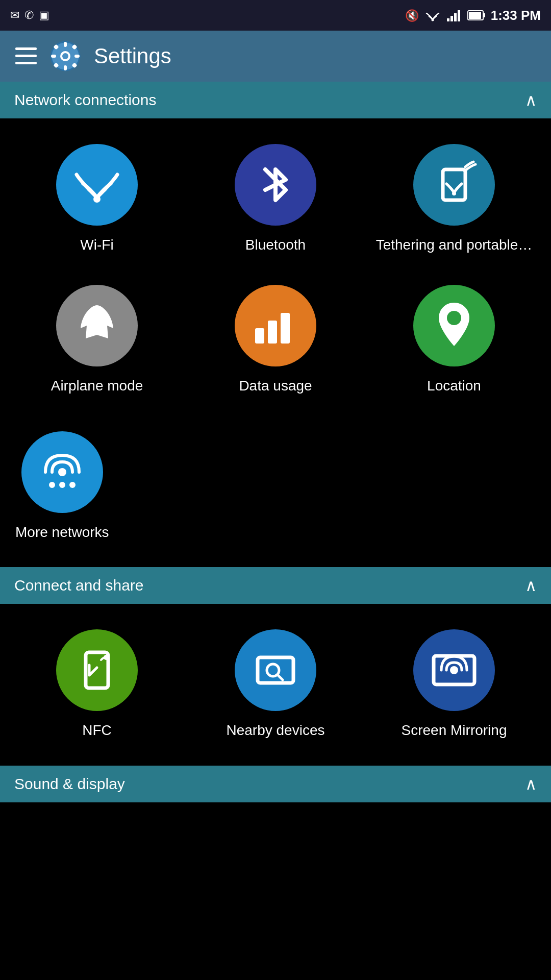 This screenshot has height=980, width=551. What do you see at coordinates (29, 15) in the screenshot?
I see `missed-call-icon: ✆` at bounding box center [29, 15].